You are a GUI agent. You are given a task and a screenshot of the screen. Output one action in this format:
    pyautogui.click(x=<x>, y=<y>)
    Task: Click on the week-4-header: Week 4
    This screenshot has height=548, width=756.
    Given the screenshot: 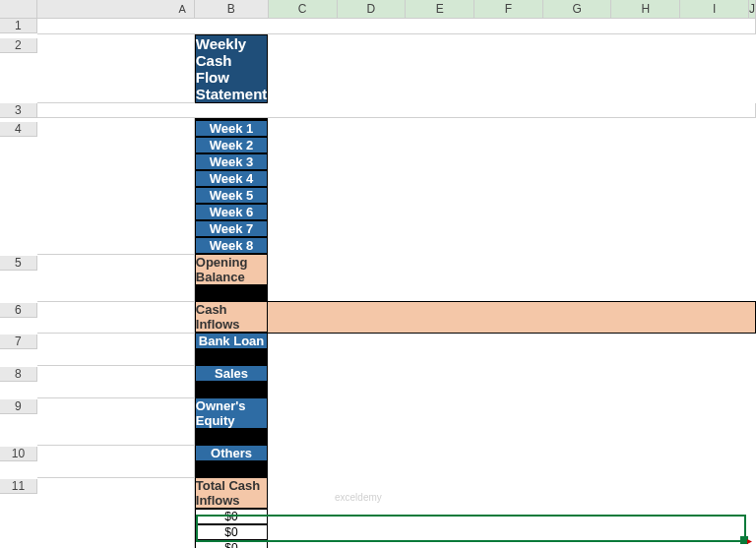 What is the action you would take?
    pyautogui.click(x=232, y=179)
    